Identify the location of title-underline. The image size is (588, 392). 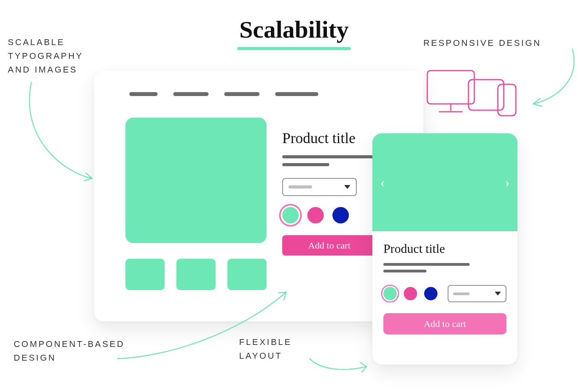
(294, 49).